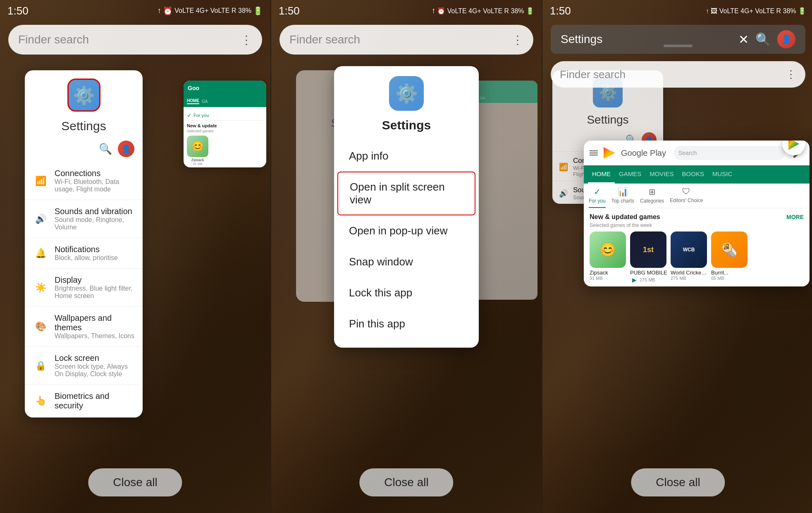  What do you see at coordinates (84, 181) in the screenshot?
I see `settings-item-connections: 📶 Connections Wi-Fi, Bluetooth, Data usa…` at bounding box center [84, 181].